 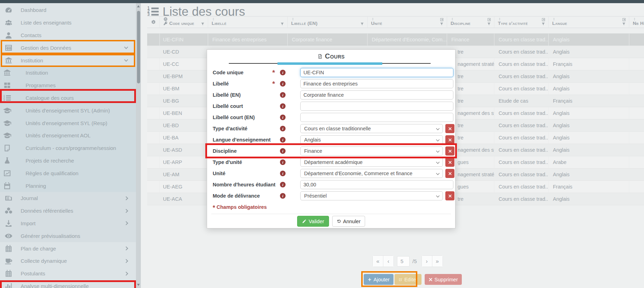 I want to click on chevron-down-icon, so click(x=438, y=140).